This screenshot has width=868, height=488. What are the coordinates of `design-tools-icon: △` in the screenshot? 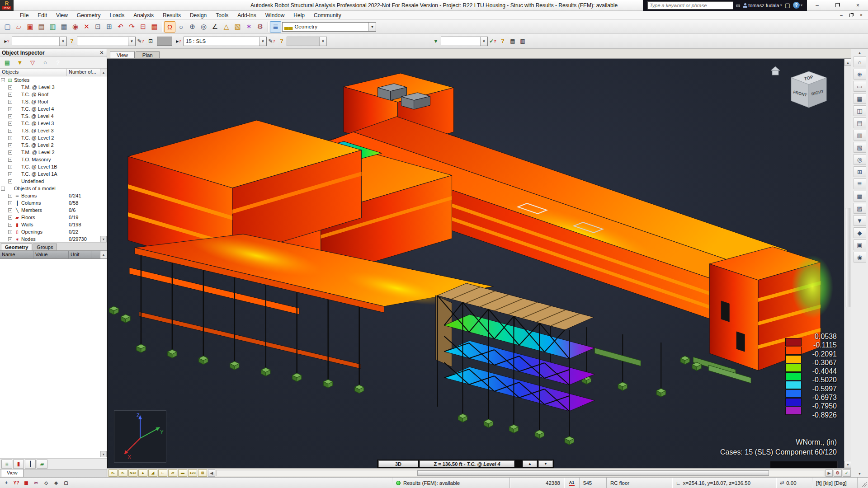 It's located at (226, 27).